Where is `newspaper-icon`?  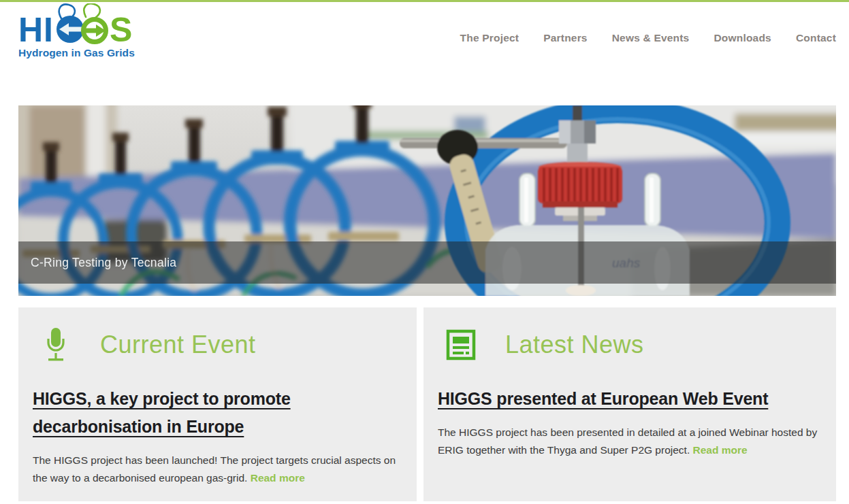
newspaper-icon is located at coordinates (461, 345).